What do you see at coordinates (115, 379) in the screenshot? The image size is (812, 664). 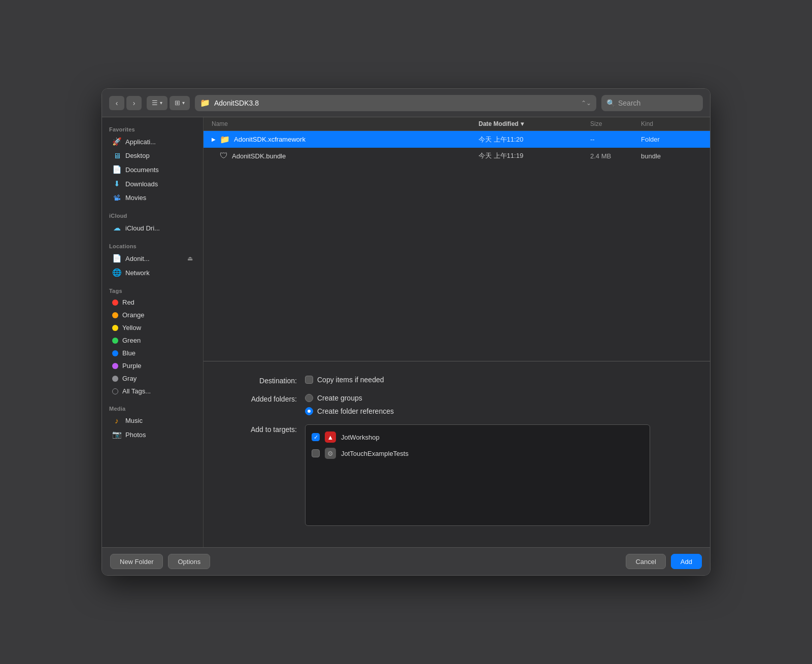 I see `tag-dot-gray` at bounding box center [115, 379].